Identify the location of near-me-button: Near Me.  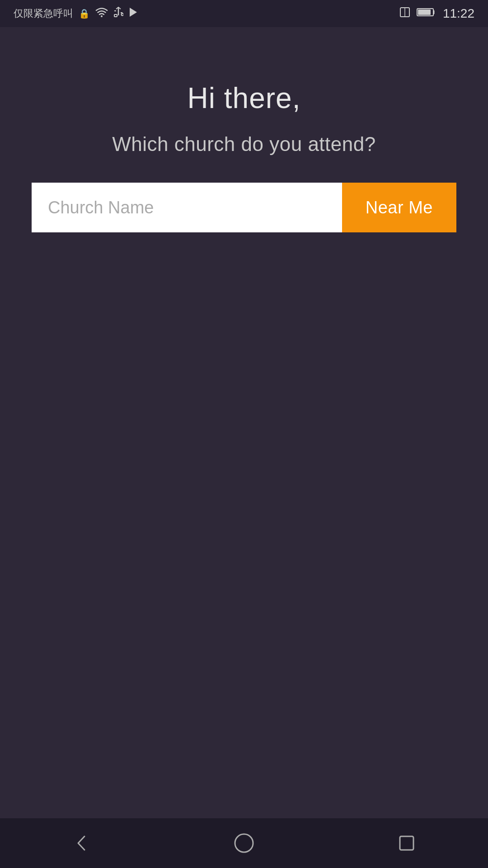
(399, 208).